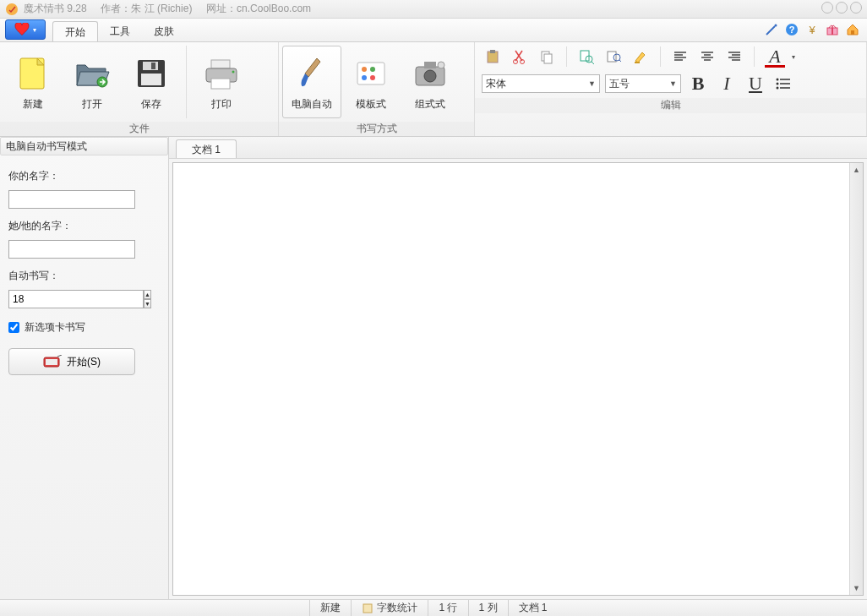 The image size is (867, 616). What do you see at coordinates (312, 74) in the screenshot?
I see `brush-icon` at bounding box center [312, 74].